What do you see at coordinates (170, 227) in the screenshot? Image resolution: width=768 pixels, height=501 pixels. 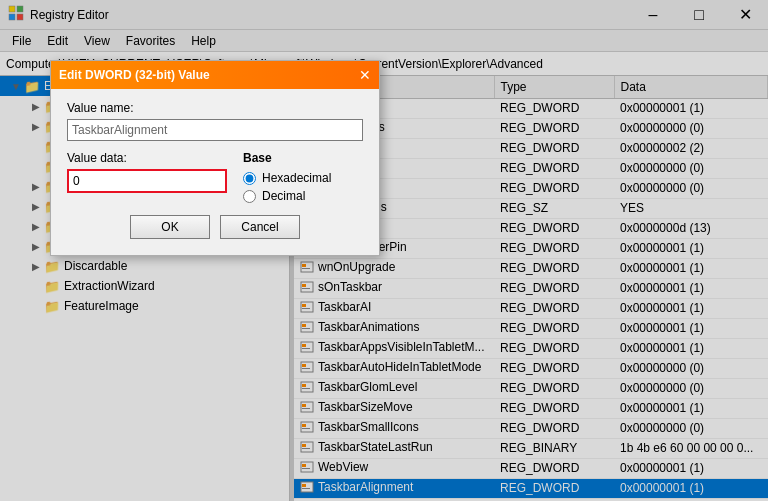 I see `ok-button: OK` at bounding box center [170, 227].